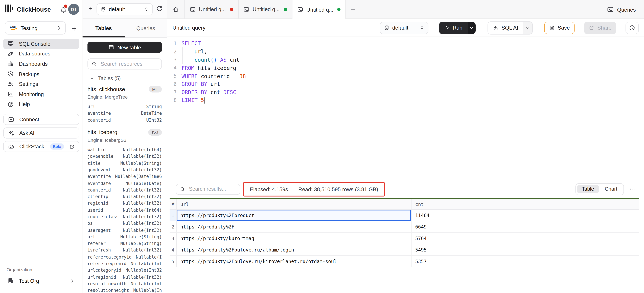 The width and height of the screenshot is (644, 293). Describe the element at coordinates (406, 52) in the screenshot. I see `code-line: 2 url,` at that location.